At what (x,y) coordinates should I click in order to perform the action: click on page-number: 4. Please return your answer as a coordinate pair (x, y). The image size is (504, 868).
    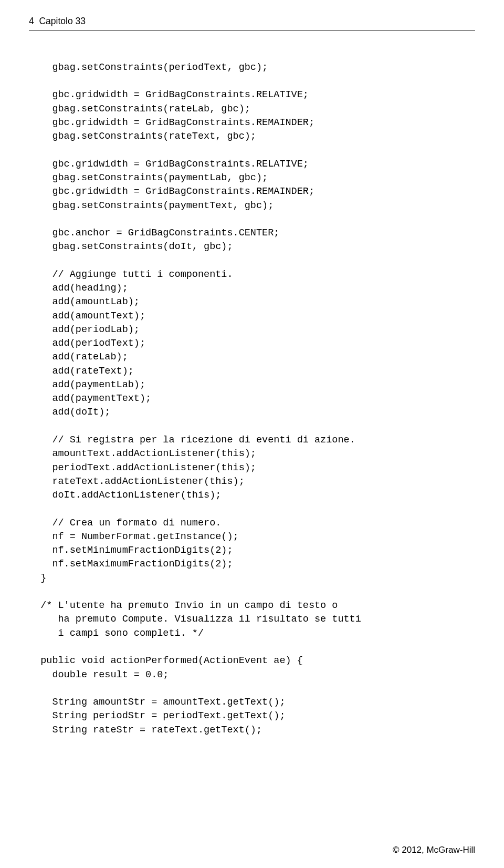
    Looking at the image, I should click on (32, 21).